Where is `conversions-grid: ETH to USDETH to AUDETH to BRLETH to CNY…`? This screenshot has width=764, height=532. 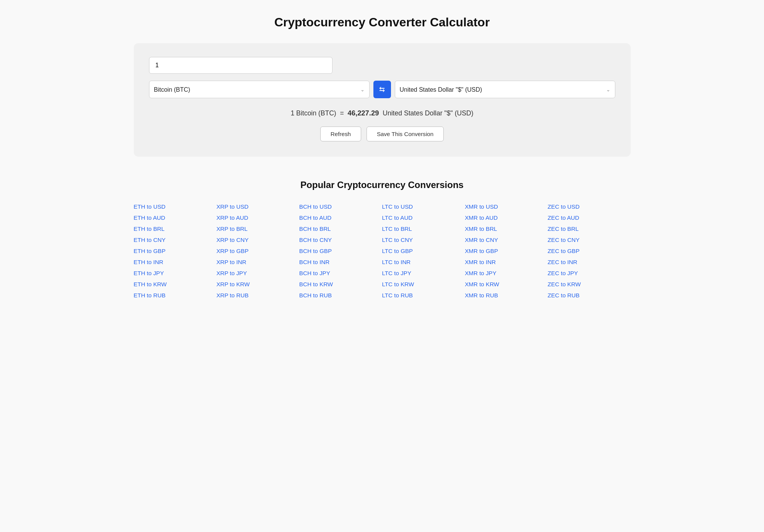 conversions-grid: ETH to USDETH to AUDETH to BRLETH to CNY… is located at coordinates (382, 251).